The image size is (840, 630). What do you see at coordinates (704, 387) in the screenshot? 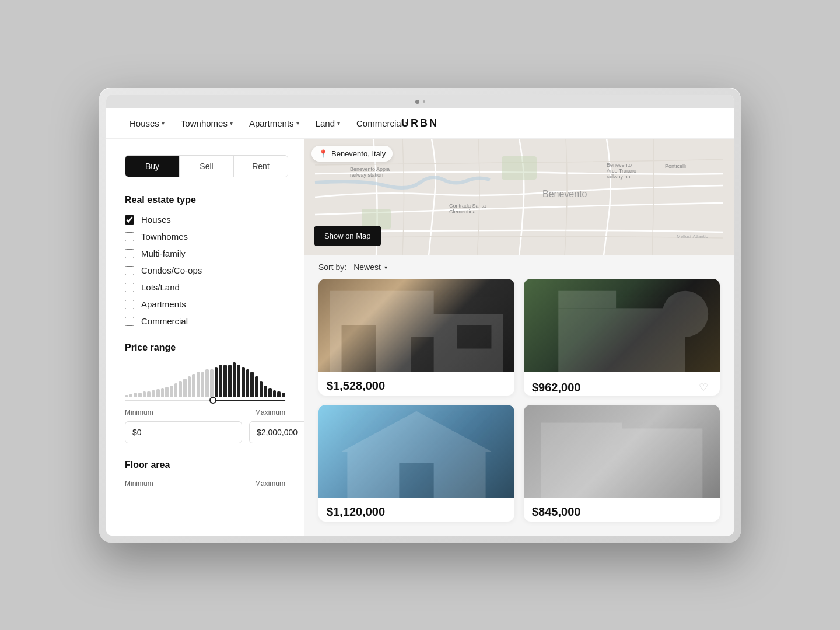
I see `heart-icon: ♡` at bounding box center [704, 387].